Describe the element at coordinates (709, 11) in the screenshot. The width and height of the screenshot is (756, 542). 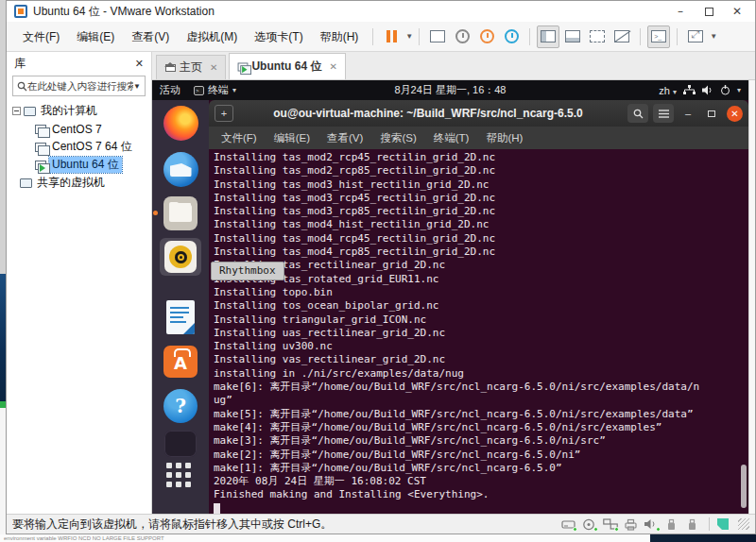
I see `maximize-button` at that location.